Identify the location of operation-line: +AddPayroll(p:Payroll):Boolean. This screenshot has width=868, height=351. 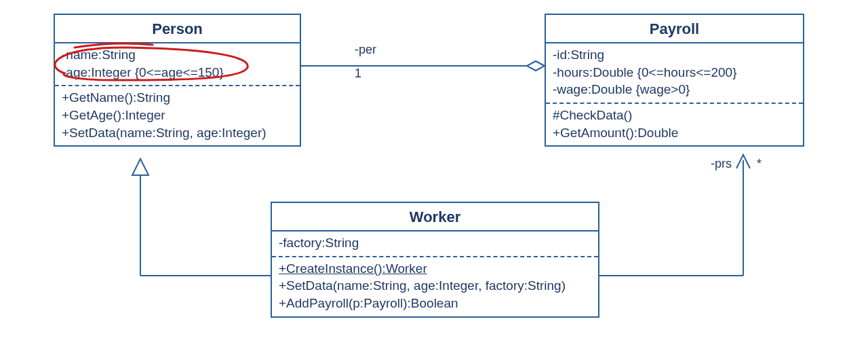
(435, 303).